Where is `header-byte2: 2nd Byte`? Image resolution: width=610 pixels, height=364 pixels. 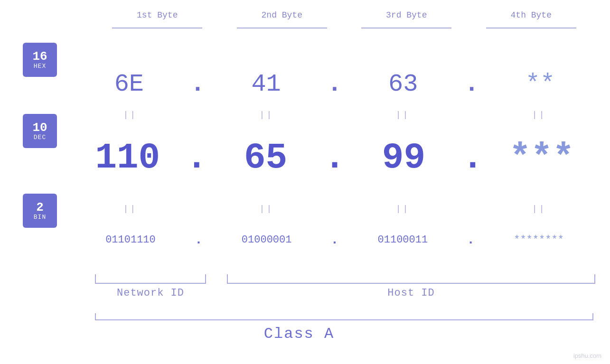 header-byte2: 2nd Byte is located at coordinates (282, 15).